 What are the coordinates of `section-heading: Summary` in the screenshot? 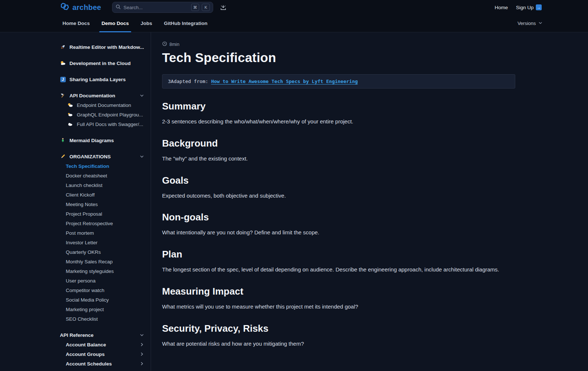 It's located at (339, 107).